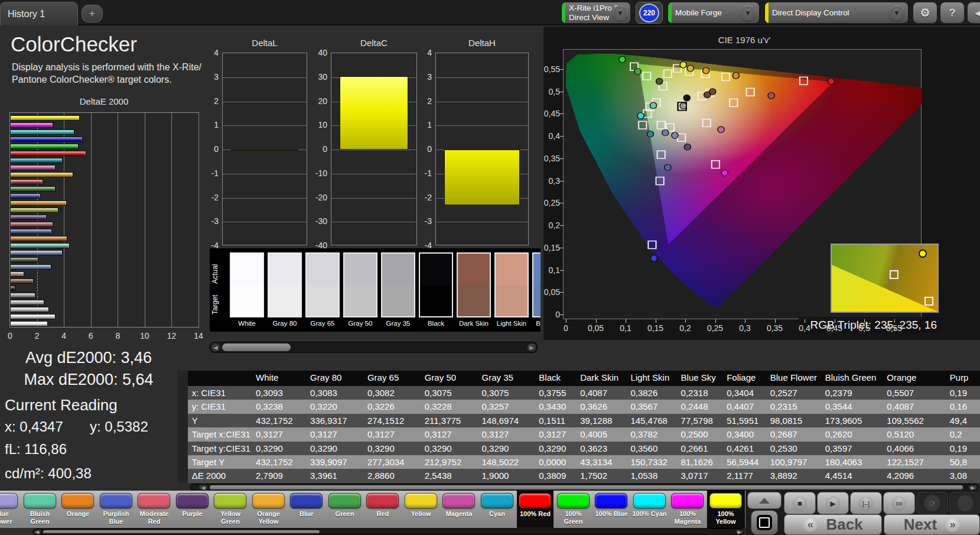  What do you see at coordinates (37, 253) in the screenshot?
I see `de-bar-blue-flower` at bounding box center [37, 253].